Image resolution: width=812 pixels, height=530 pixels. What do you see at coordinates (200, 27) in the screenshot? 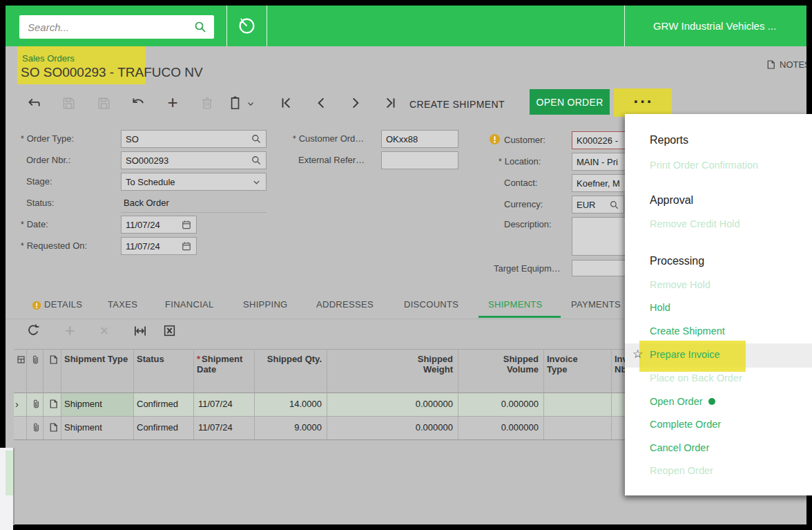
I see `search-icon` at bounding box center [200, 27].